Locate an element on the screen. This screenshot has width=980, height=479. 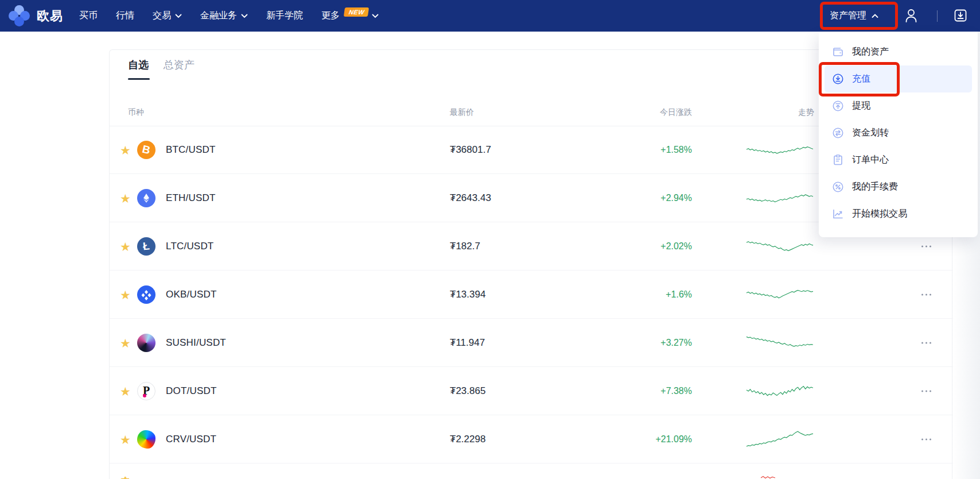
nav-item-more: 更多 NEW is located at coordinates (350, 16).